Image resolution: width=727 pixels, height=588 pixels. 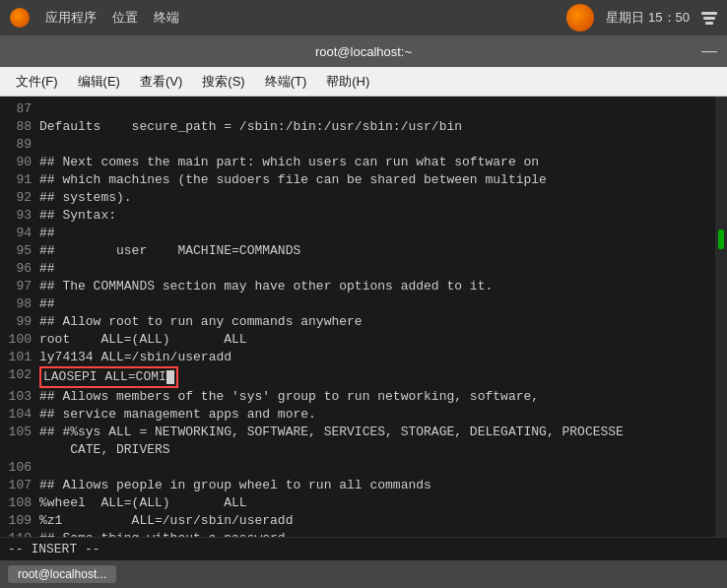 What do you see at coordinates (358, 109) in the screenshot?
I see `line-87: 87` at bounding box center [358, 109].